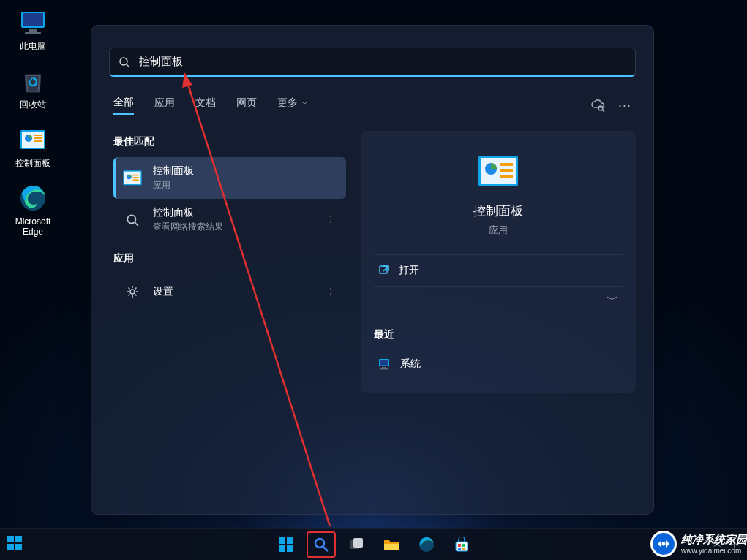  What do you see at coordinates (33, 122) in the screenshot?
I see `desktop-icons: 此电脑 回收站 控制面板 Microsoft Edge` at bounding box center [33, 122].